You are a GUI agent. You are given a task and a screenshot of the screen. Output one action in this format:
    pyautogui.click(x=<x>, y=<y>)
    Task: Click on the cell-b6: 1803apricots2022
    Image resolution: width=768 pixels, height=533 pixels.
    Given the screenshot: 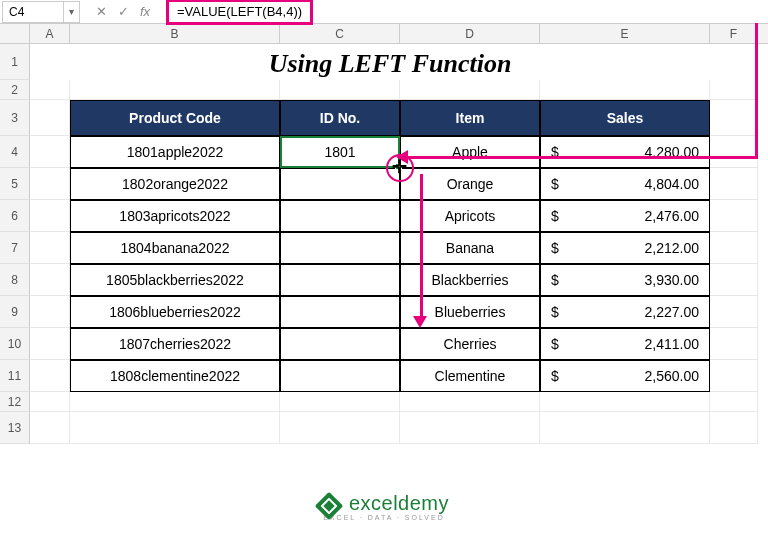 What is the action you would take?
    pyautogui.click(x=175, y=216)
    